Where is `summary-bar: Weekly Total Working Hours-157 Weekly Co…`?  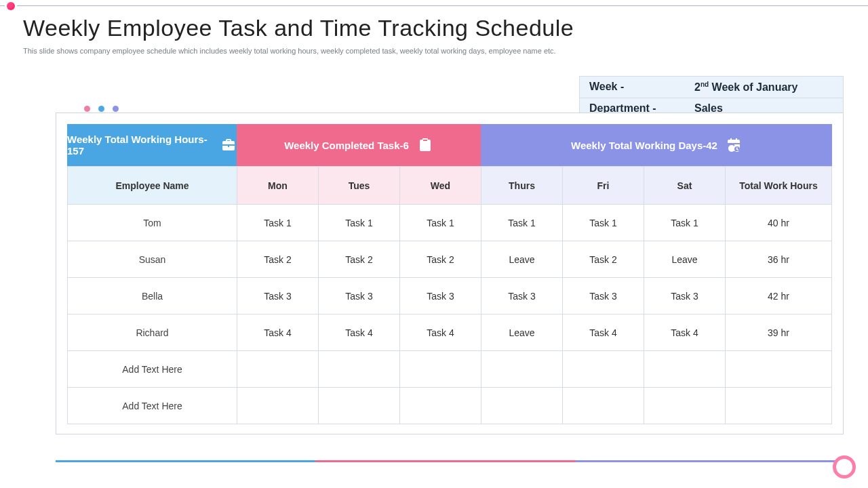 summary-bar: Weekly Total Working Hours-157 Weekly Co… is located at coordinates (450, 145).